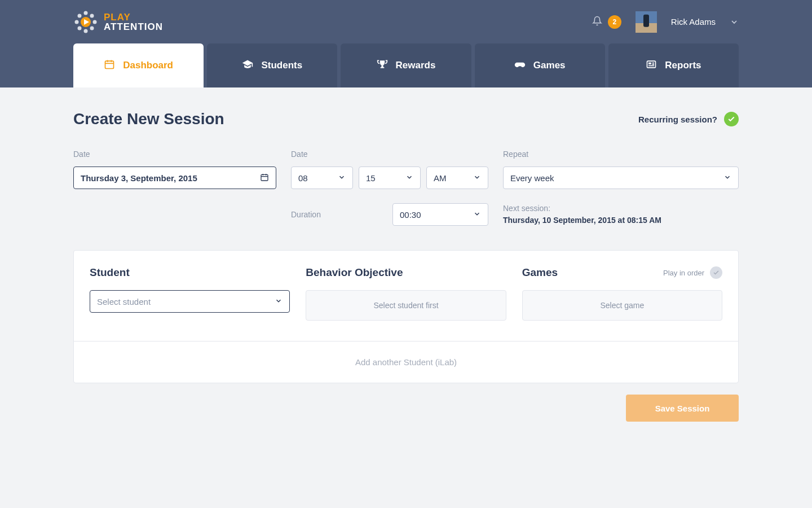  I want to click on user-menu-toggle, so click(734, 22).